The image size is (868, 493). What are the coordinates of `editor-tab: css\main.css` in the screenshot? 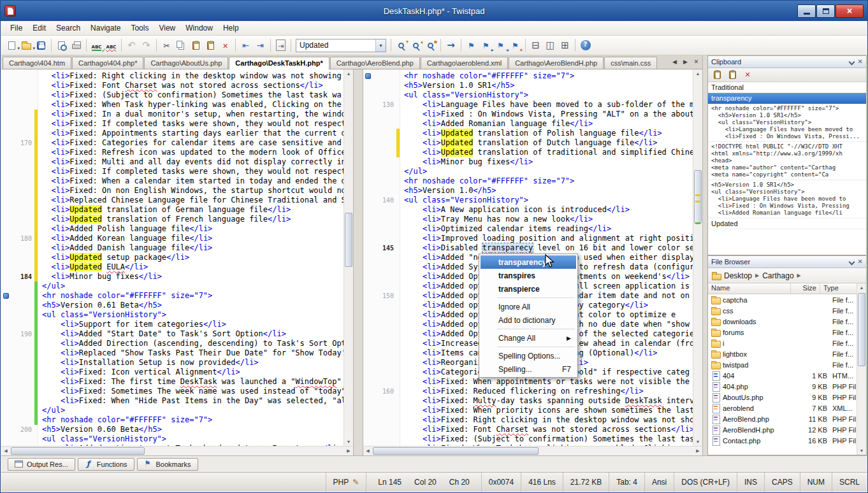 It's located at (631, 62).